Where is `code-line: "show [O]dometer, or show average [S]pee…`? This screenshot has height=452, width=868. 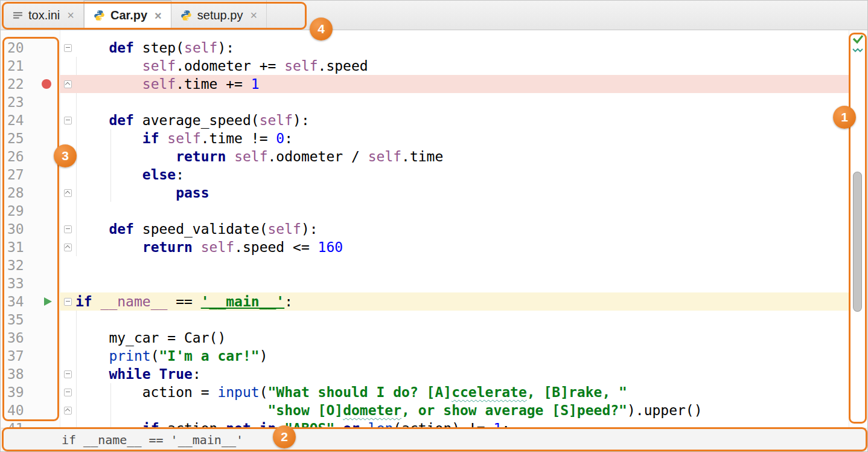 code-line: "show [O]dometer, or show average [S]pee… is located at coordinates (389, 410).